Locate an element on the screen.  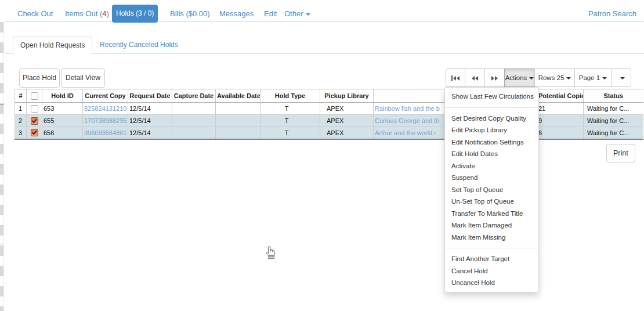
col-potential-copies: Potential Copies is located at coordinates (560, 96).